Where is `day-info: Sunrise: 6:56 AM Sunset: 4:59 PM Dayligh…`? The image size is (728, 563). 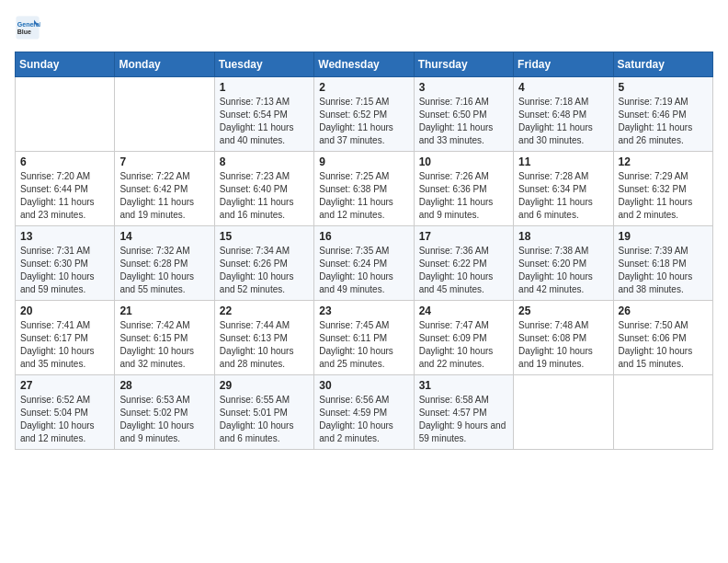
day-info: Sunrise: 6:56 AM Sunset: 4:59 PM Dayligh… is located at coordinates (364, 419).